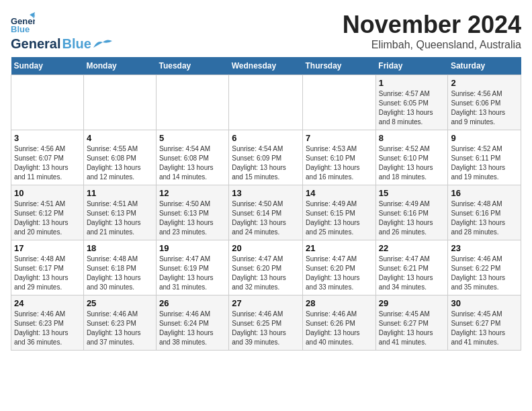  Describe the element at coordinates (412, 193) in the screenshot. I see `day-number: 15` at that location.